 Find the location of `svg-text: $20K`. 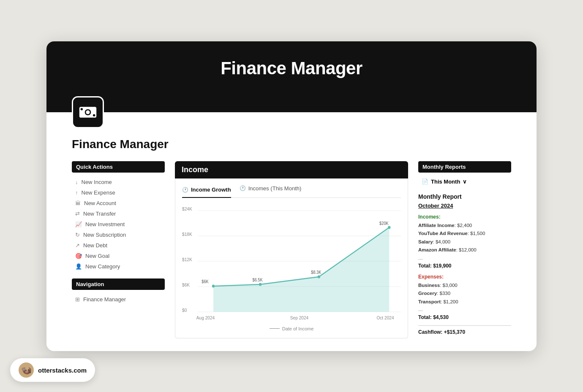

svg-text: $20K is located at coordinates (384, 223).